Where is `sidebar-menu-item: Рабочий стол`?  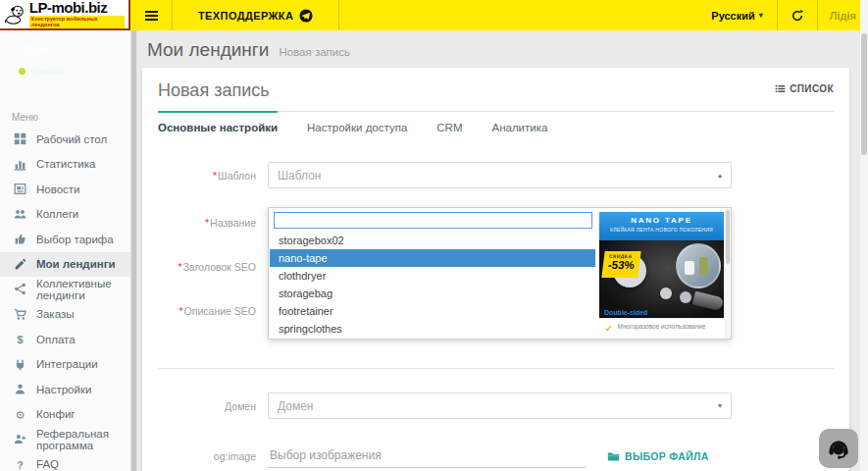
sidebar-menu-item: Рабочий стол is located at coordinates (65, 139).